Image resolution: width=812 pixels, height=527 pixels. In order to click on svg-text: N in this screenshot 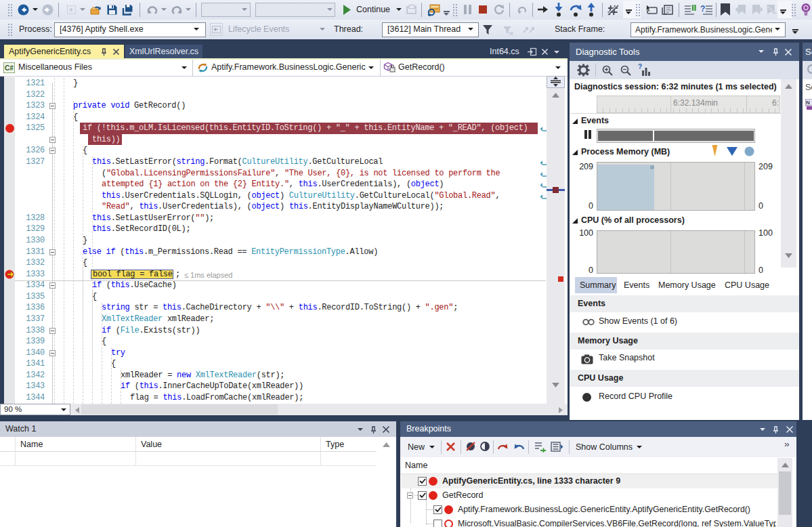, I will do `click(808, 103)`.